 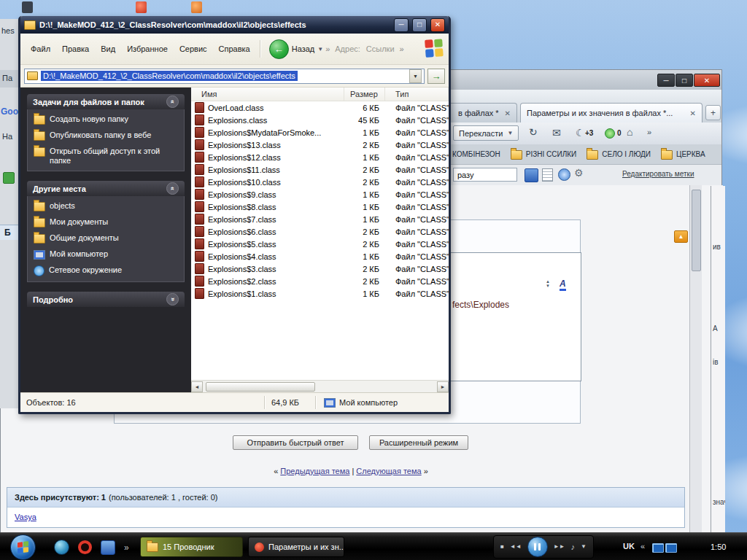 I want to click on start-button, so click(x=23, y=547).